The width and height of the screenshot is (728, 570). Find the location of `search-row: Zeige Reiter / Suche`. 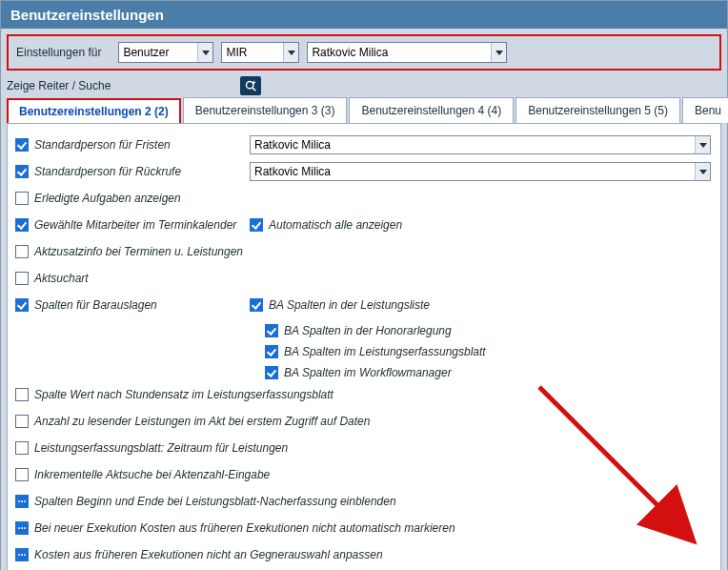

search-row: Zeige Reiter / Suche is located at coordinates (364, 86).